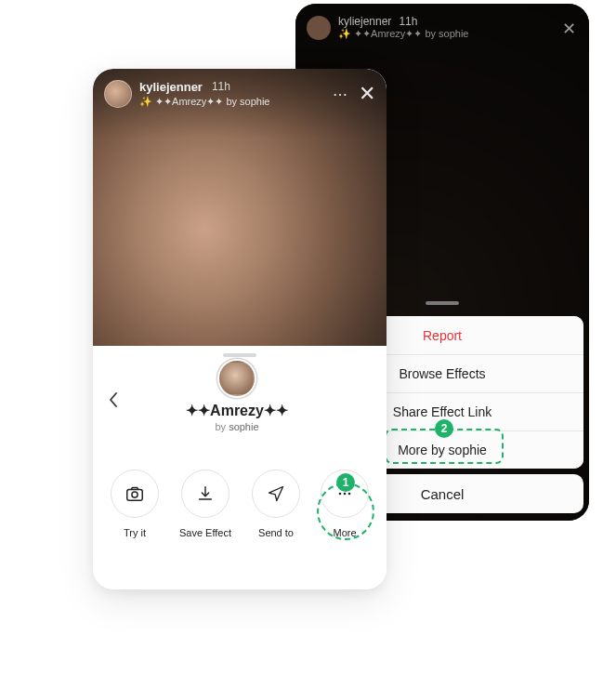  What do you see at coordinates (240, 402) in the screenshot?
I see `panel-header: ✦✦Amrezy✦✦ by sophie` at bounding box center [240, 402].